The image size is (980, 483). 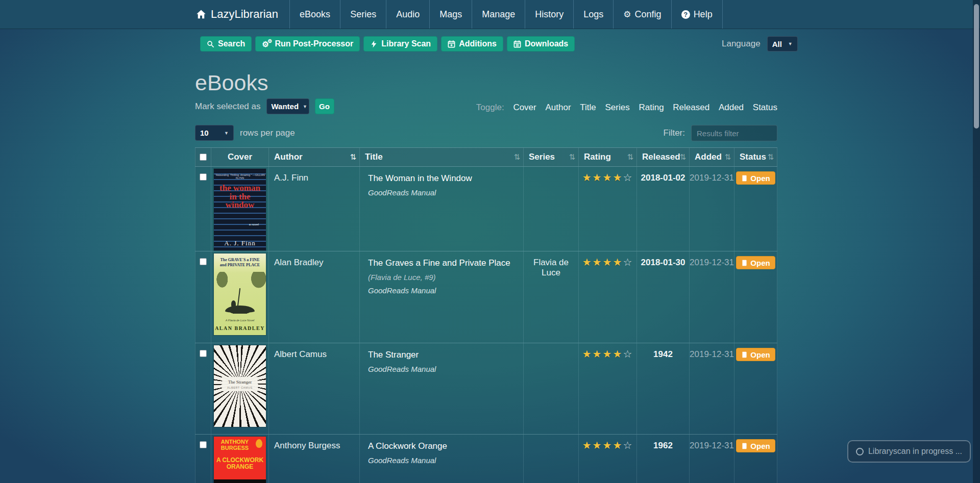 I want to click on table-row: The GRAVE'S a FINE and PRIVATE PLACE A F…, so click(x=486, y=297).